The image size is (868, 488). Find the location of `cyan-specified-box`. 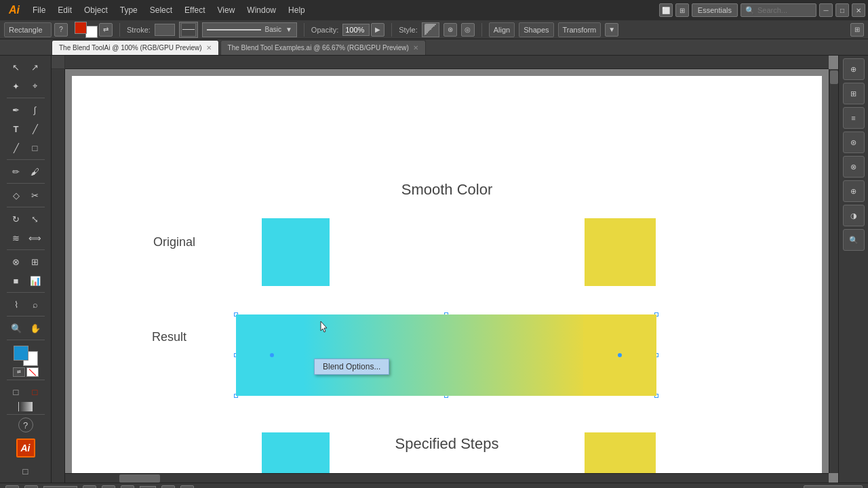

cyan-specified-box is located at coordinates (296, 453).